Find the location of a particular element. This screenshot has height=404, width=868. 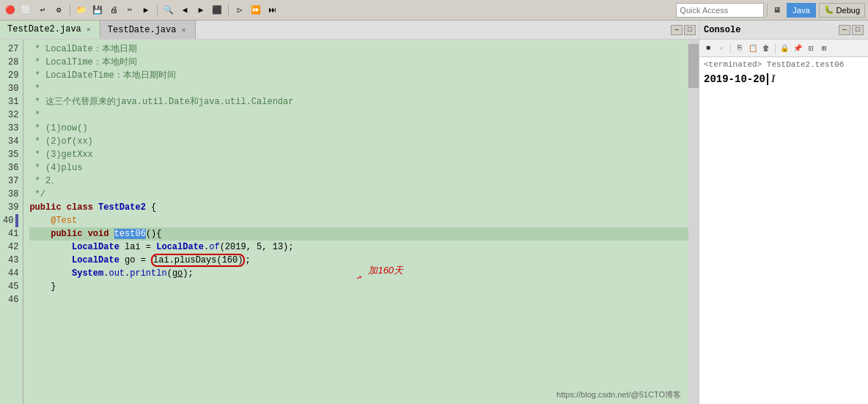

console-maximize-btn: □ is located at coordinates (858, 30).